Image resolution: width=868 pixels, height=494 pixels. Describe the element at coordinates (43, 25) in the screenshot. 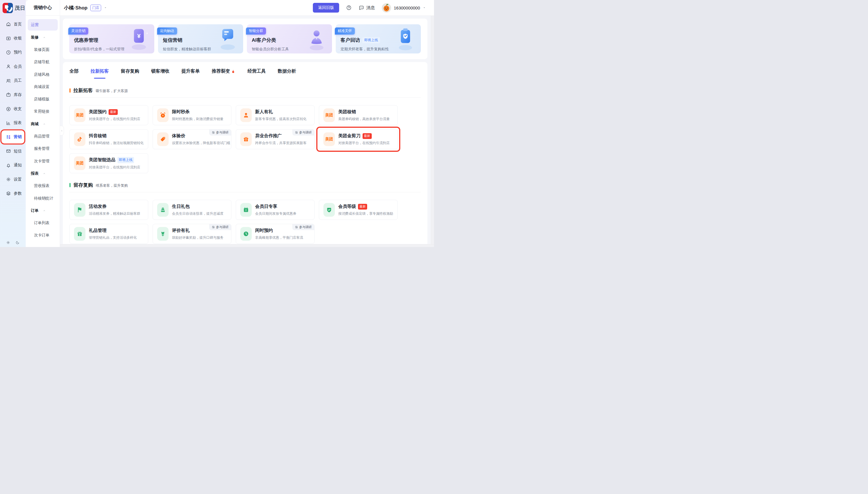

I see `sub-sidebar-item: 运营` at that location.